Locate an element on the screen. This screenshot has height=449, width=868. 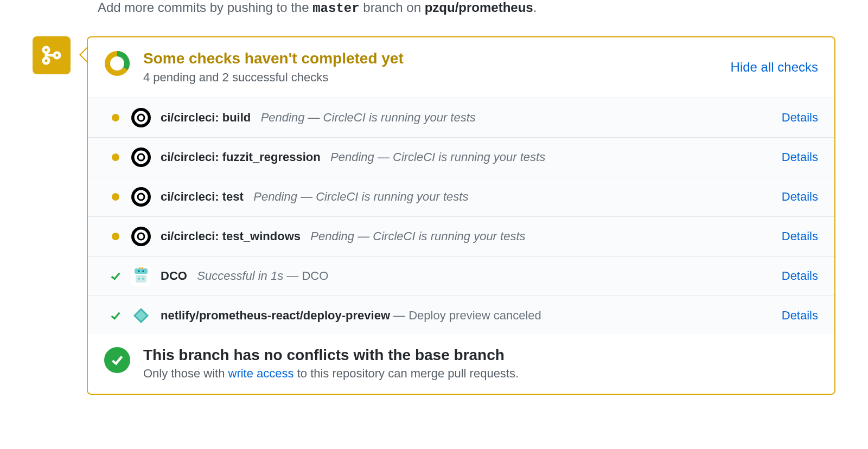
hint-branch: master is located at coordinates (336, 9).